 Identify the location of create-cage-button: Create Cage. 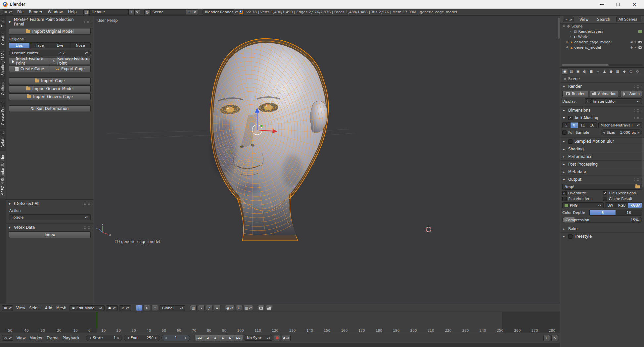
(29, 69).